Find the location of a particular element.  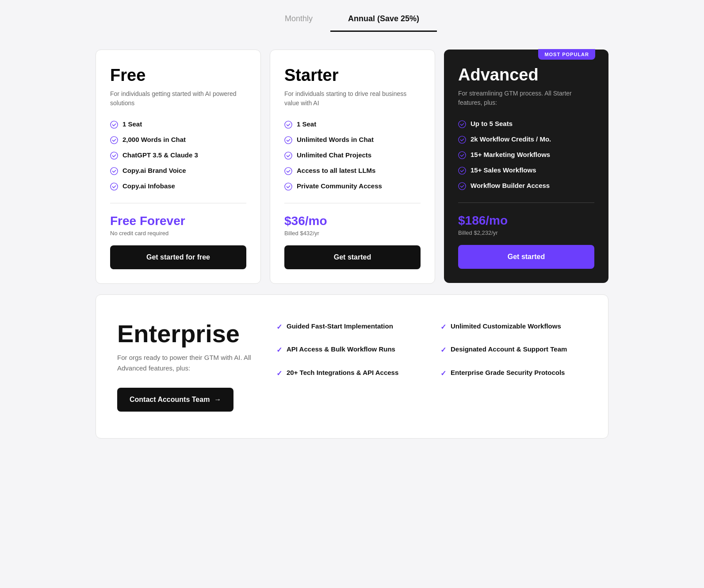

free-get-started-button: Get started for free is located at coordinates (178, 257).